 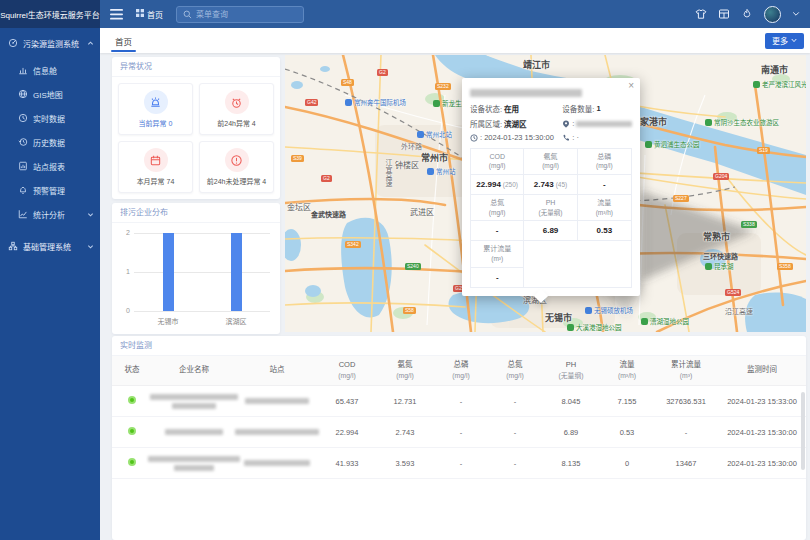 What do you see at coordinates (597, 124) in the screenshot?
I see `popup-location: :` at bounding box center [597, 124].